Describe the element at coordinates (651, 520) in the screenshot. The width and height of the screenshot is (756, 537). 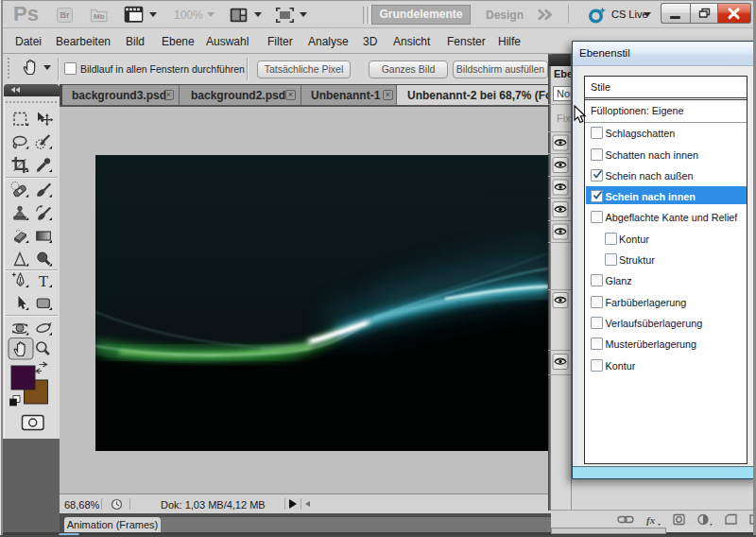
I see `svg-text: fx` at that location.